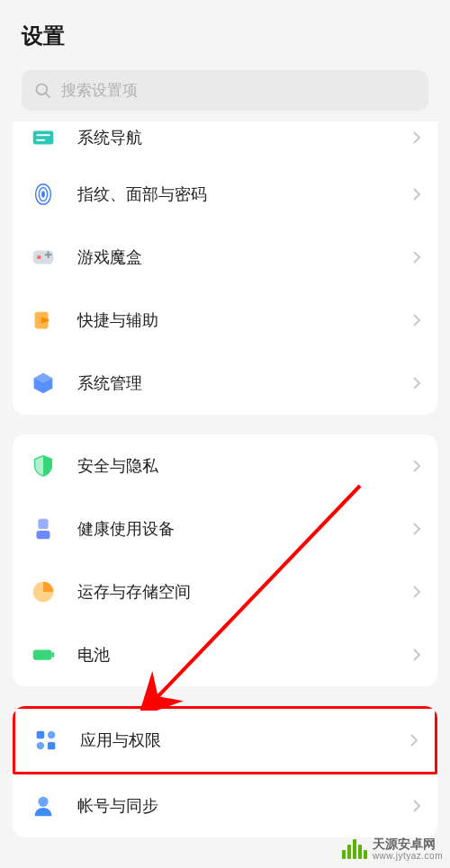 The height and width of the screenshot is (868, 450). What do you see at coordinates (43, 194) in the screenshot?
I see `fingerprint-icon` at bounding box center [43, 194].